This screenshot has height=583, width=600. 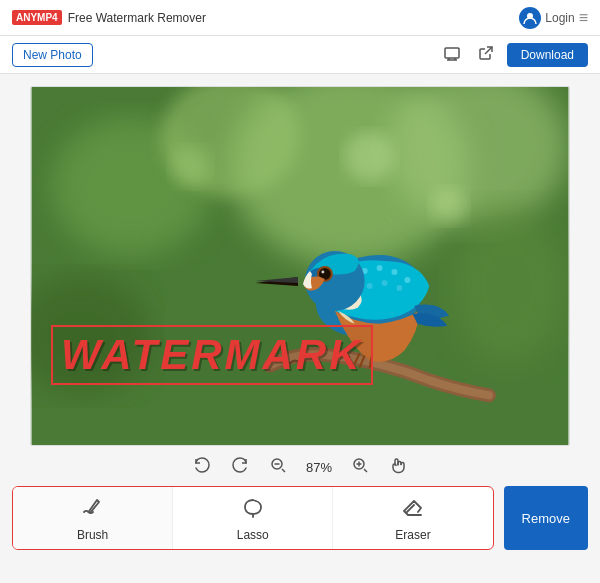 What do you see at coordinates (554, 18) in the screenshot?
I see `title-bar-right: Login ≡` at bounding box center [554, 18].